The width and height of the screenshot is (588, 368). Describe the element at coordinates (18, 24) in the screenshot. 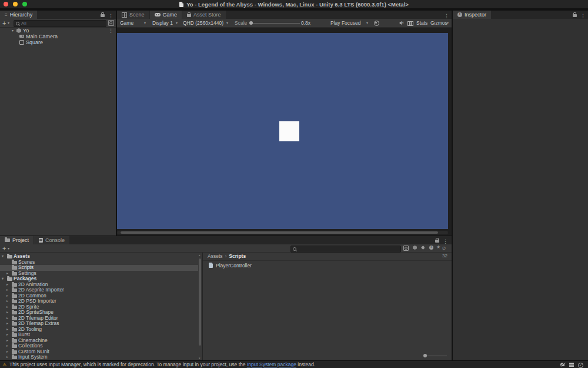

I see `search-icon` at that location.